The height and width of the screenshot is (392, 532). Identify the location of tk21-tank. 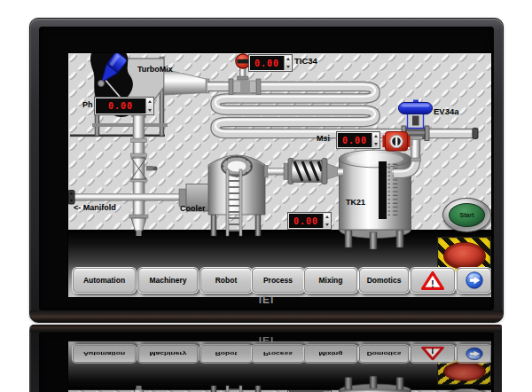
(376, 384).